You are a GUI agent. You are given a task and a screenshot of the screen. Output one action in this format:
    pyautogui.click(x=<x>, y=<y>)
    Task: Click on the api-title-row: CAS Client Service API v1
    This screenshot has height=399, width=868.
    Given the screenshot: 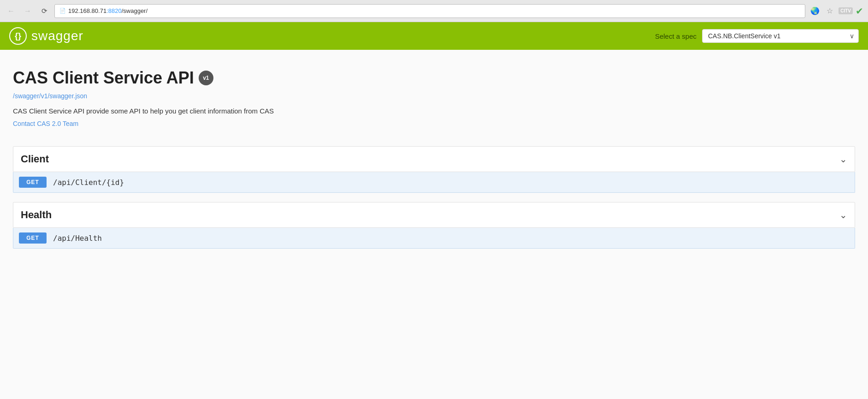 What is the action you would take?
    pyautogui.click(x=434, y=78)
    